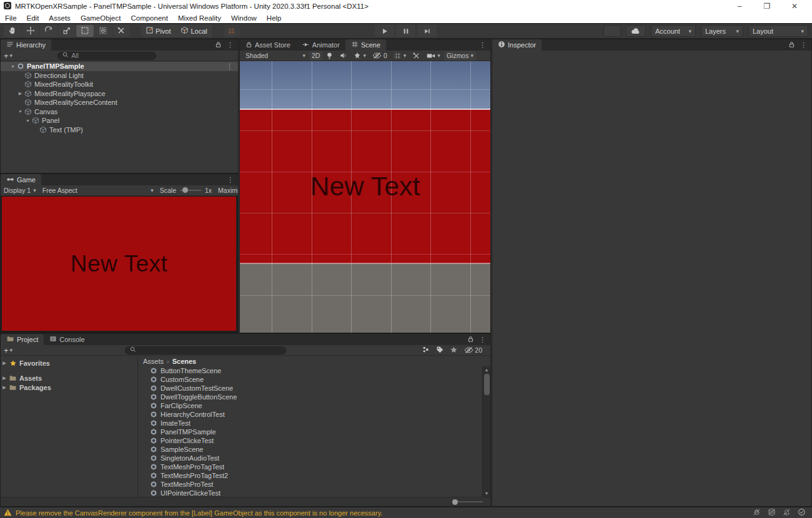 This screenshot has height=518, width=812. Describe the element at coordinates (767, 6) in the screenshot. I see `restore-button: ❐` at that location.